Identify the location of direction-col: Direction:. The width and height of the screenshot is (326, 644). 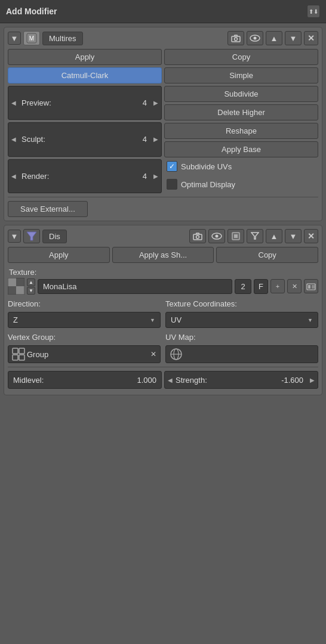
(84, 304).